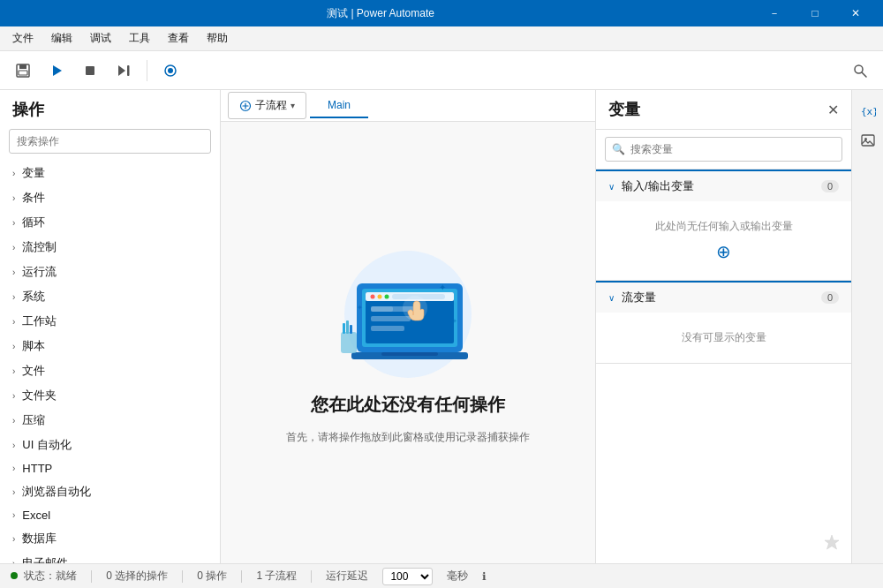  Describe the element at coordinates (170, 71) in the screenshot. I see `record-button` at that location.